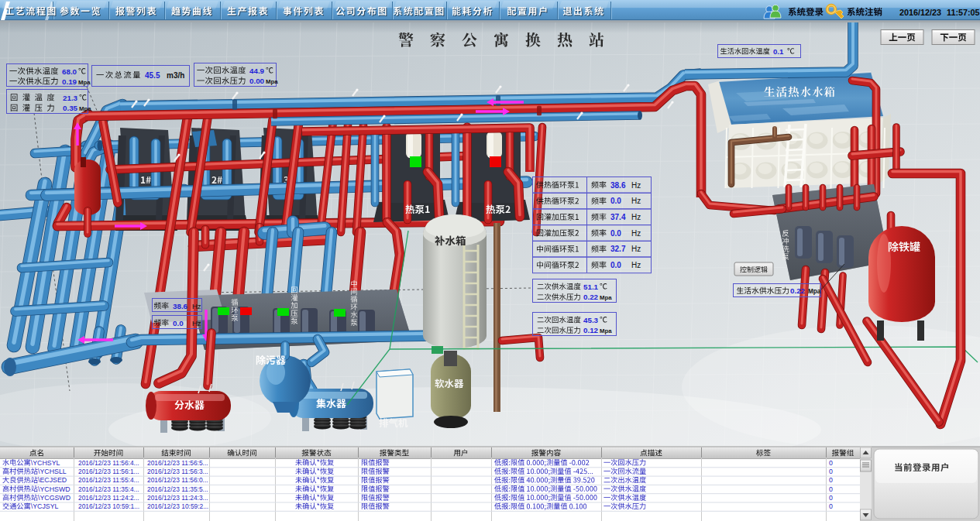 The image size is (980, 521). Describe the element at coordinates (591, 330) in the screenshot. I see `svg-text: 0.12` at that location.